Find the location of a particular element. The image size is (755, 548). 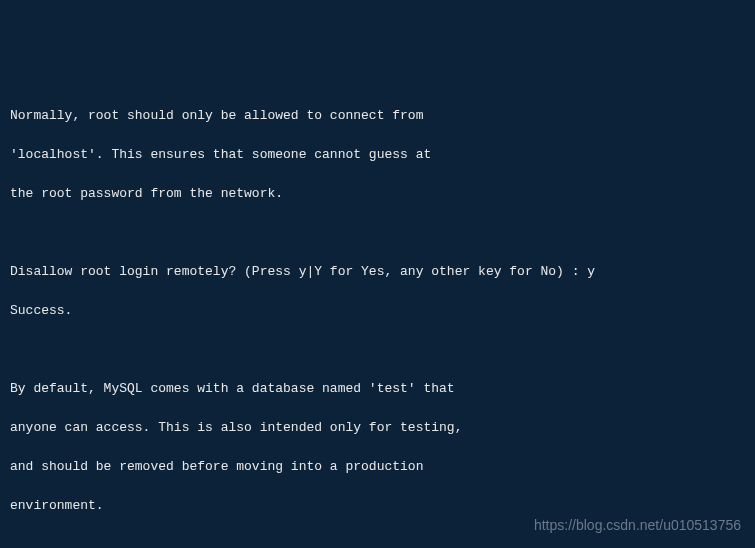

watermark-text: https://blog.csdn.net/u010513756 is located at coordinates (638, 526).